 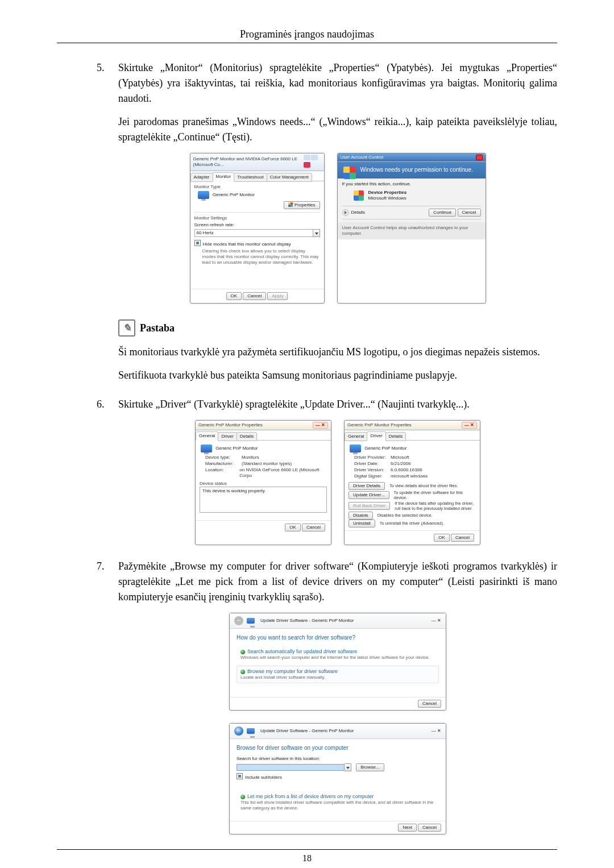 What do you see at coordinates (412, 425) in the screenshot?
I see `fig4-titlebar: Generic PnP Monitor Properties — ✕` at bounding box center [412, 425].